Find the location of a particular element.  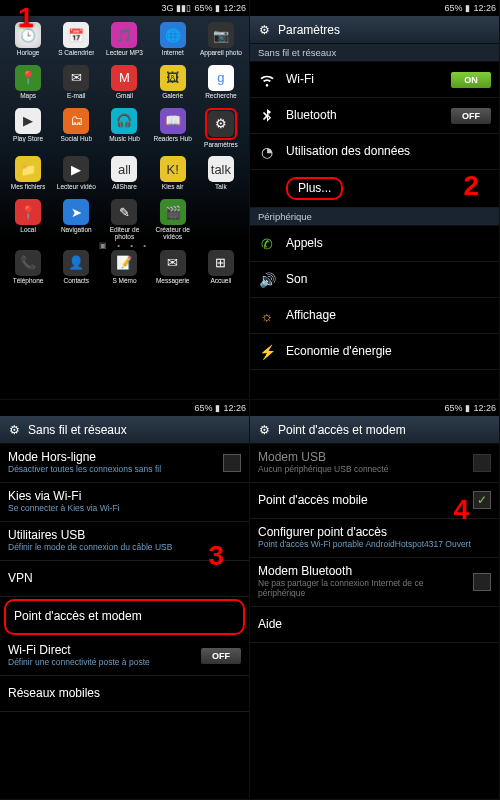

row-more: Plus... is located at coordinates (374, 189).